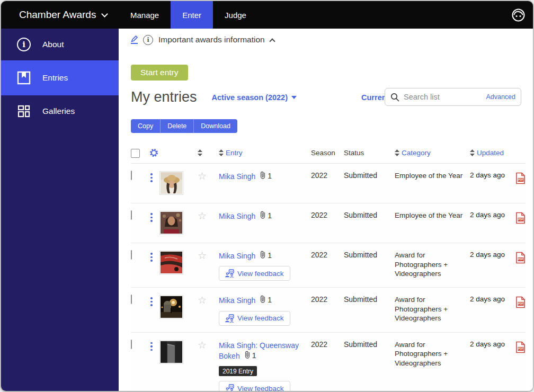  What do you see at coordinates (208, 153) in the screenshot?
I see `favorite-sort` at bounding box center [208, 153].